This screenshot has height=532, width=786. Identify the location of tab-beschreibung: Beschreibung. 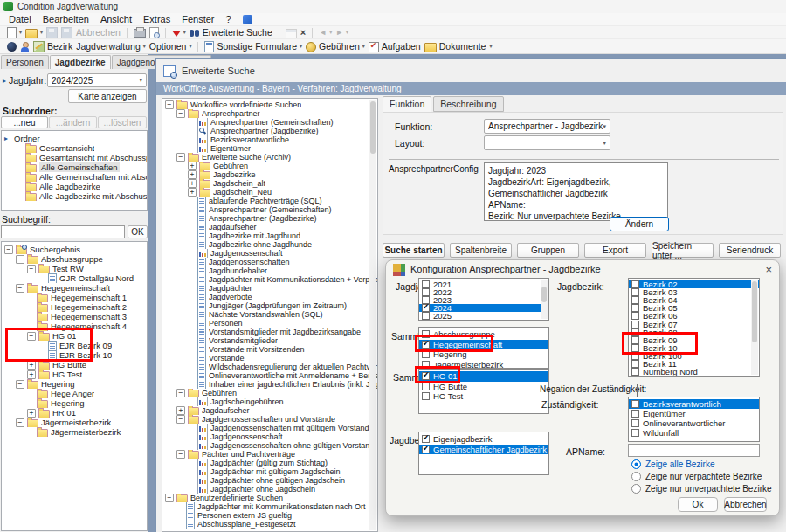
(468, 104).